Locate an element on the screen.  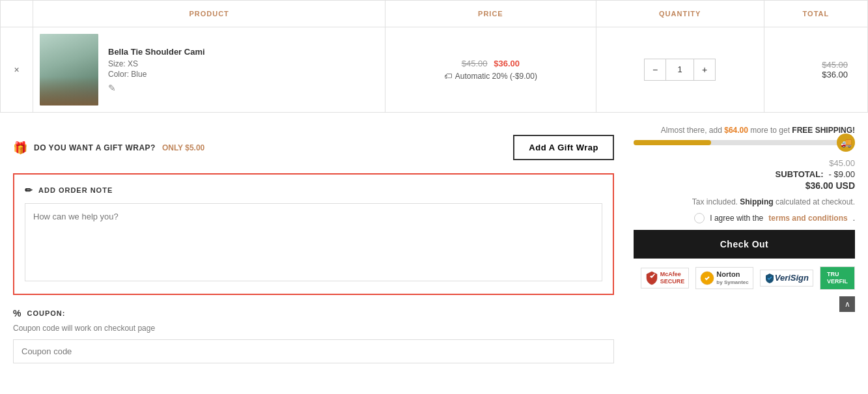
mcafee-label: McAfeeSECURE is located at coordinates (673, 278).